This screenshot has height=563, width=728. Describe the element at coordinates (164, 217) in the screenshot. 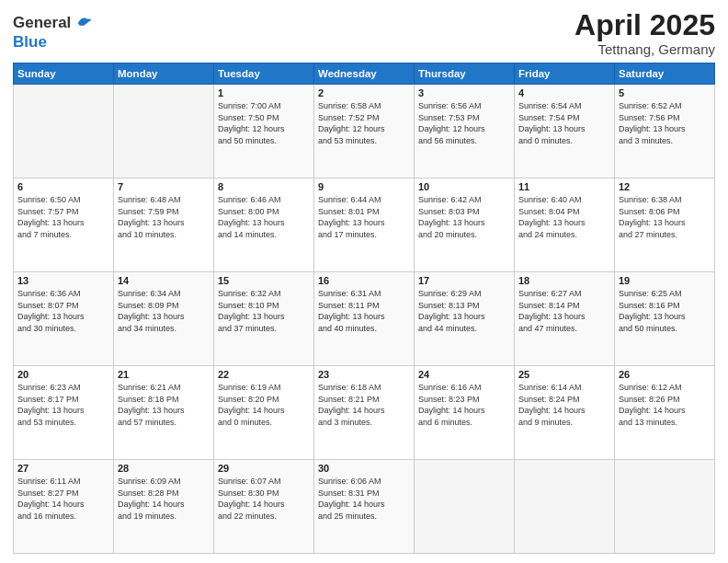

I see `day-info: Sunrise: 6:48 AM Sunset: 7:59 PM Dayligh…` at that location.